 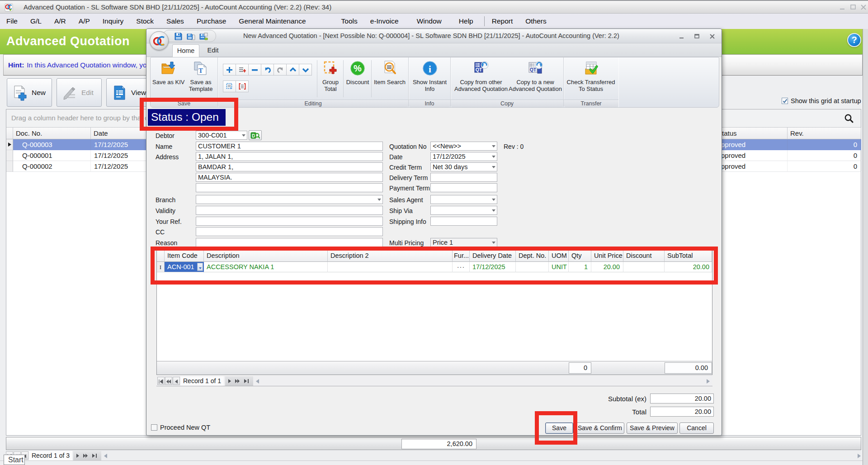 I want to click on delete-row-icon, so click(x=255, y=70).